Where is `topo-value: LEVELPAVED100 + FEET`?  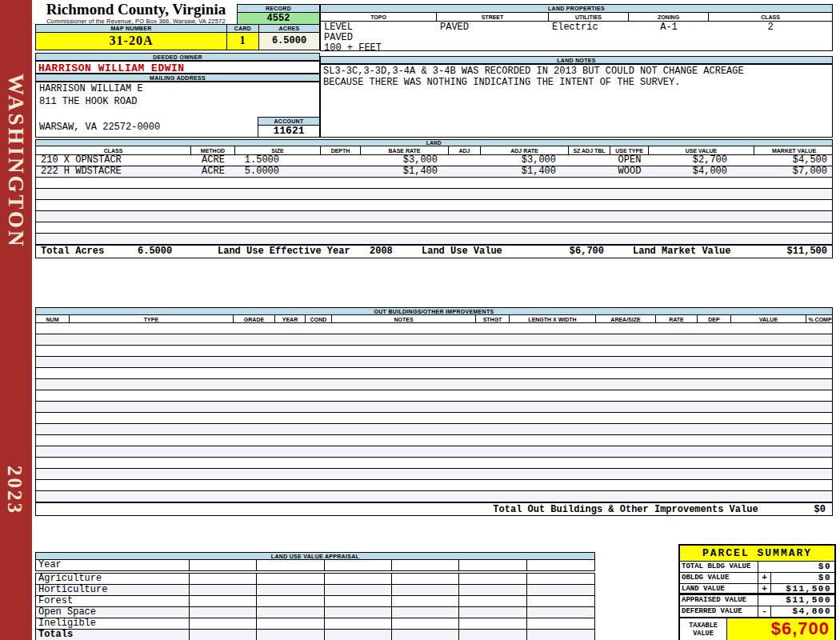 topo-value: LEVELPAVED100 + FEET is located at coordinates (379, 38).